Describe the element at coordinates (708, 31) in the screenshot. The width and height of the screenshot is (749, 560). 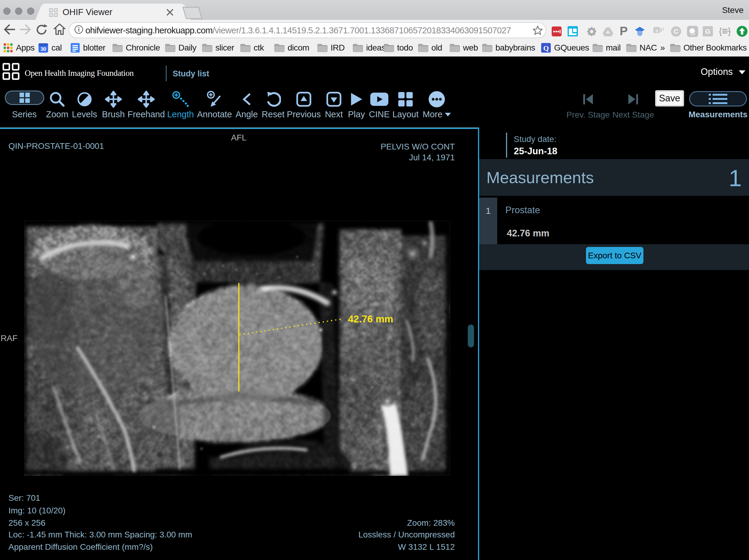
I see `svg-text: G` at that location.